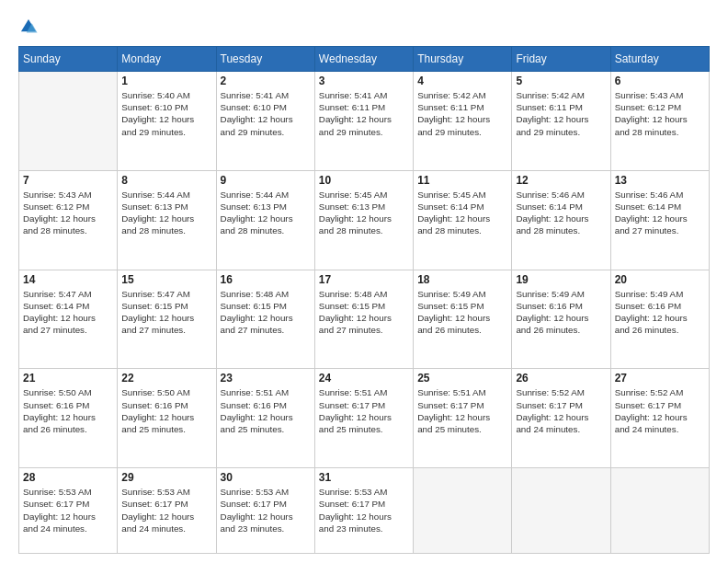 Image resolution: width=728 pixels, height=563 pixels. What do you see at coordinates (660, 419) in the screenshot?
I see `calendar-cell: 27Sunrise: 5:52 AMSunset: 6:17 PMDayligh…` at bounding box center [660, 419].